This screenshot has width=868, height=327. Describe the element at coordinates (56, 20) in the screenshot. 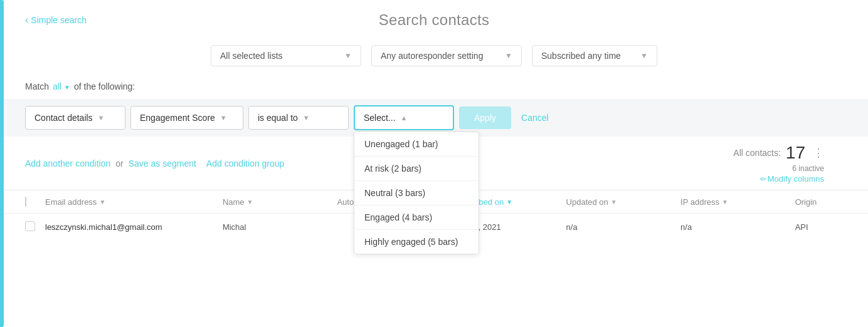

I see `back-link: ‹ Simple search` at that location.